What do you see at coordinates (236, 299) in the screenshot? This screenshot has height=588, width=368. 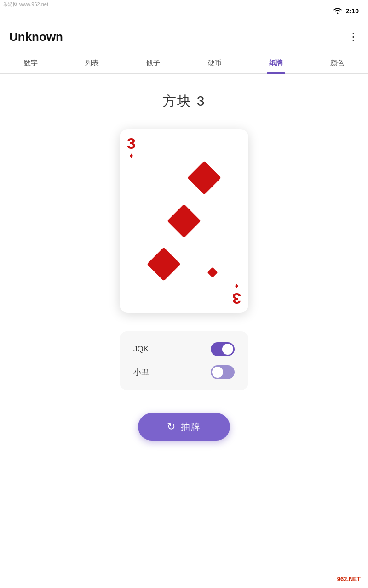 I see `card-number-br: 3` at bounding box center [236, 299].